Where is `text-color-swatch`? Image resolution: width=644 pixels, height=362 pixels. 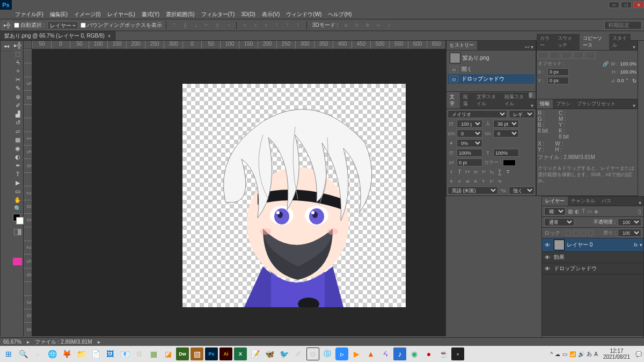
text-color-swatch is located at coordinates (509, 163).